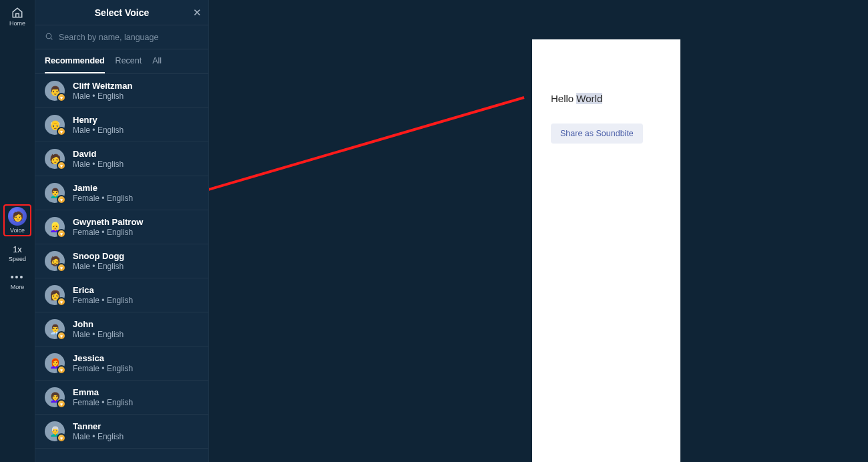 The width and height of the screenshot is (868, 462). What do you see at coordinates (17, 231) in the screenshot?
I see `nav-rail: Home 🧑 Voice 1x Speed ••• More` at bounding box center [17, 231].